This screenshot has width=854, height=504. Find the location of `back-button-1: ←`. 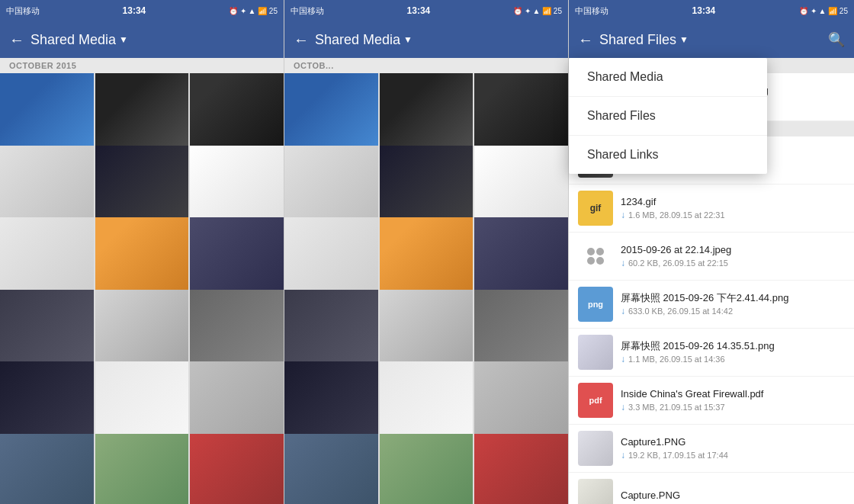

back-button-1: ← is located at coordinates (17, 40).